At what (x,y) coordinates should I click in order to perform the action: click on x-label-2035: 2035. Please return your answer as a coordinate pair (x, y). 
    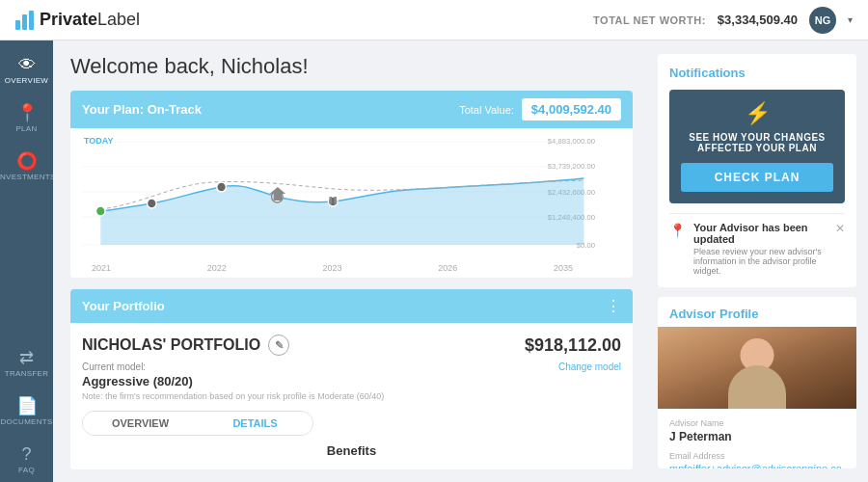
    Looking at the image, I should click on (563, 268).